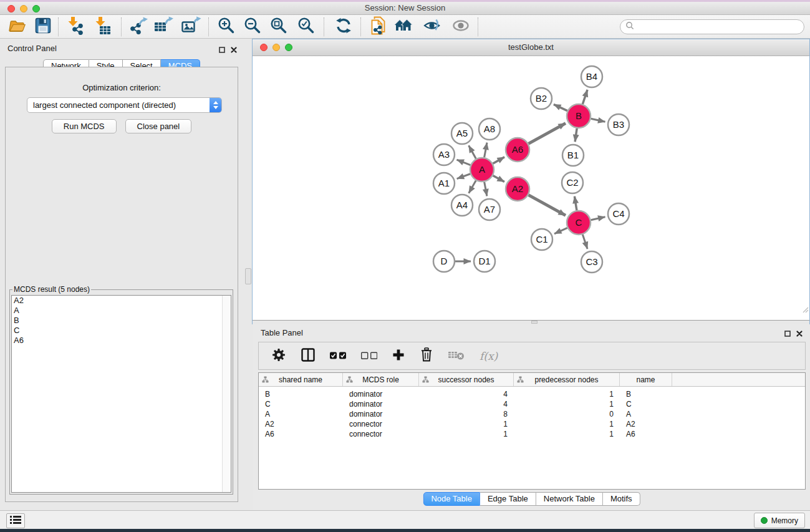 The height and width of the screenshot is (532, 810). What do you see at coordinates (585, 97) in the screenshot?
I see `edge-B-B4` at bounding box center [585, 97].